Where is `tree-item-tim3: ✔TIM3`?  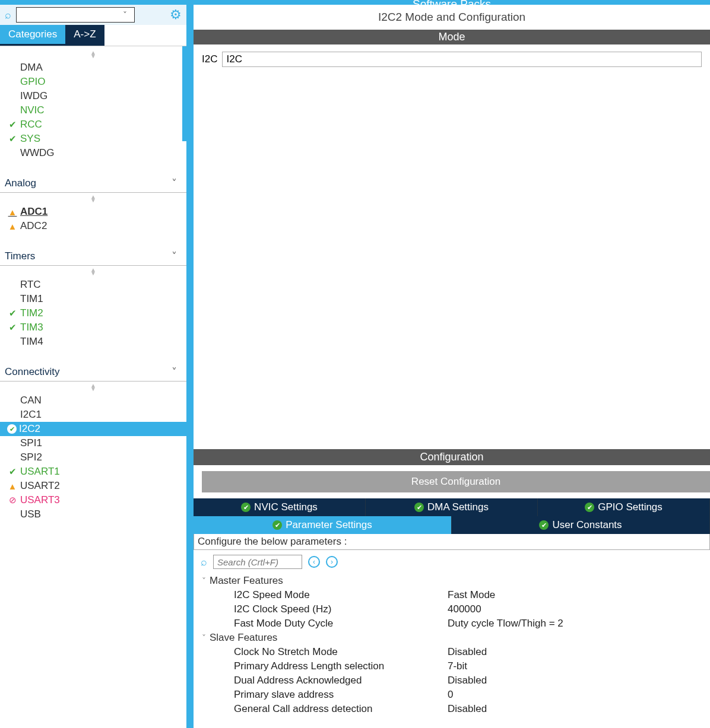
tree-item-tim3: ✔TIM3 is located at coordinates (93, 328).